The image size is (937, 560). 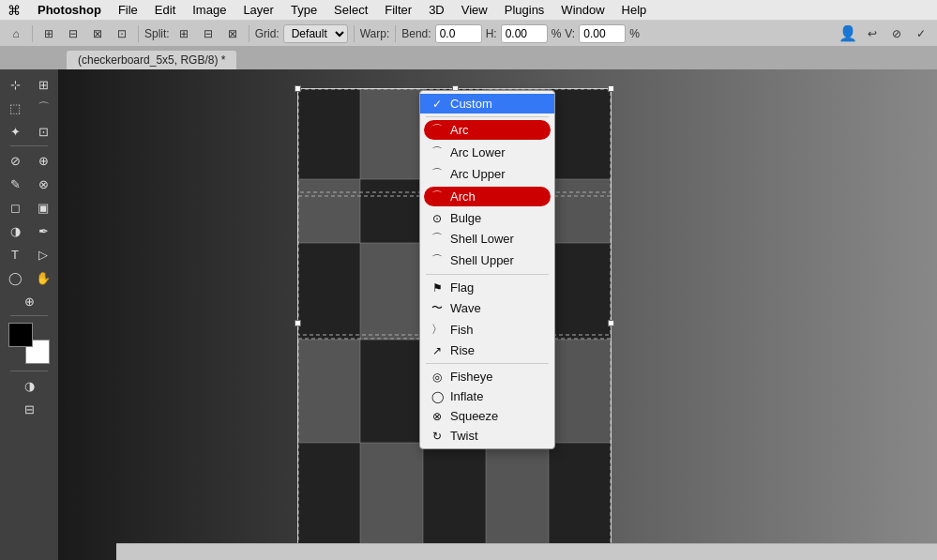 I want to click on warp-option-wave-label: Wave, so click(x=465, y=308).